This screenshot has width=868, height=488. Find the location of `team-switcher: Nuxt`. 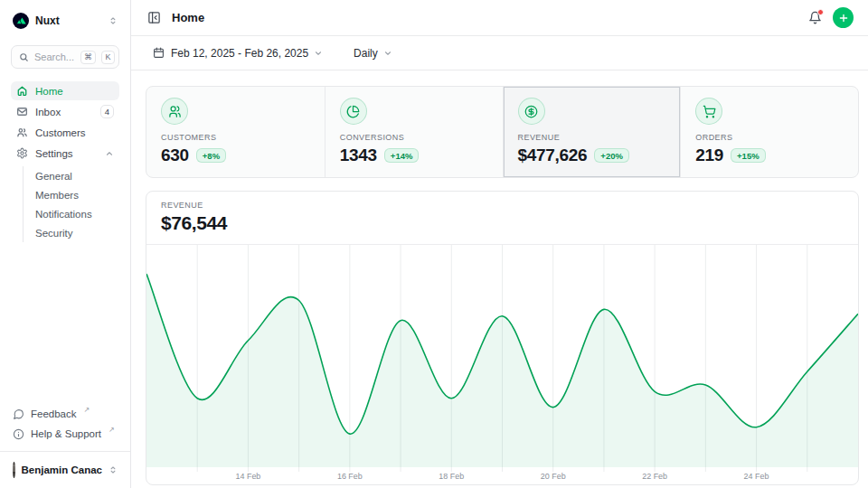

team-switcher: Nuxt is located at coordinates (65, 21).